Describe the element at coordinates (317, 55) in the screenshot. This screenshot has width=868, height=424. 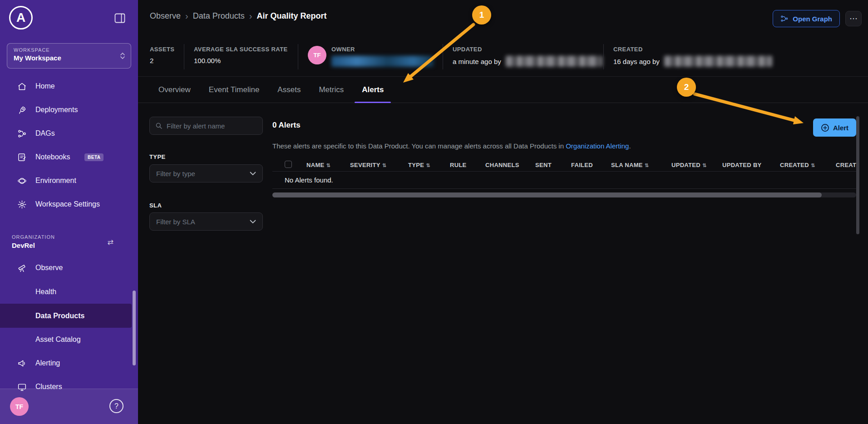
I see `owner-avatar: TF` at that location.